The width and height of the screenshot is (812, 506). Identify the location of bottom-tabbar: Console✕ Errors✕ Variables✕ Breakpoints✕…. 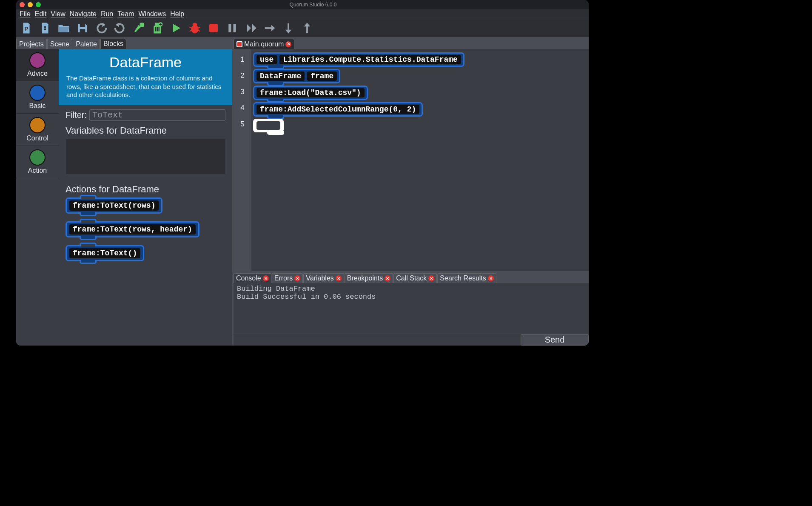
(411, 277).